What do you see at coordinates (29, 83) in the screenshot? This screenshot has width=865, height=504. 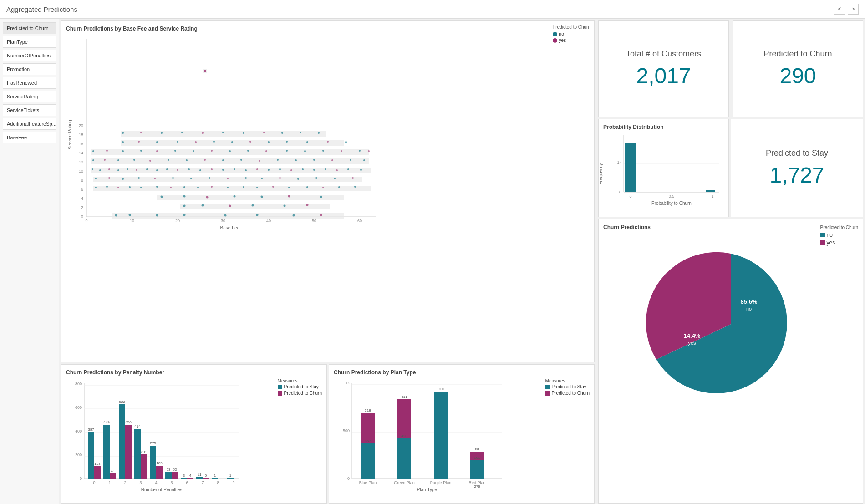 I see `sidebar-item-hasrenewed: HasRenewed` at bounding box center [29, 83].